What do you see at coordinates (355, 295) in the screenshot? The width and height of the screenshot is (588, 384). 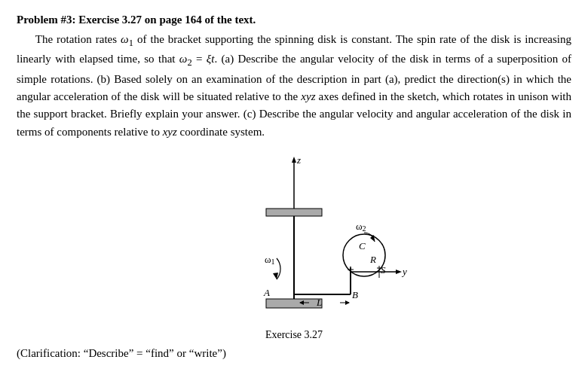 I see `svg-text: B` at bounding box center [355, 295].